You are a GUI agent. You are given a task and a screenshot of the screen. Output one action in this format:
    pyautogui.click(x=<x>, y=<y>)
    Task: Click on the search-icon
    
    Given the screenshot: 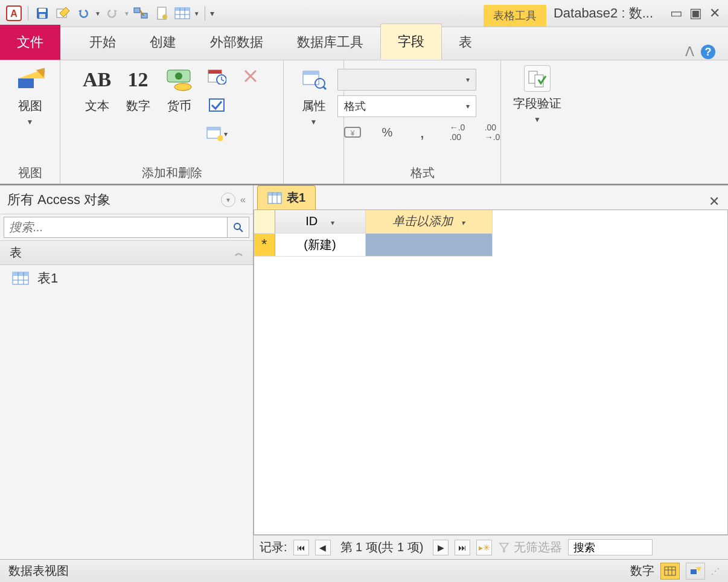 What is the action you would take?
    pyautogui.click(x=238, y=227)
    